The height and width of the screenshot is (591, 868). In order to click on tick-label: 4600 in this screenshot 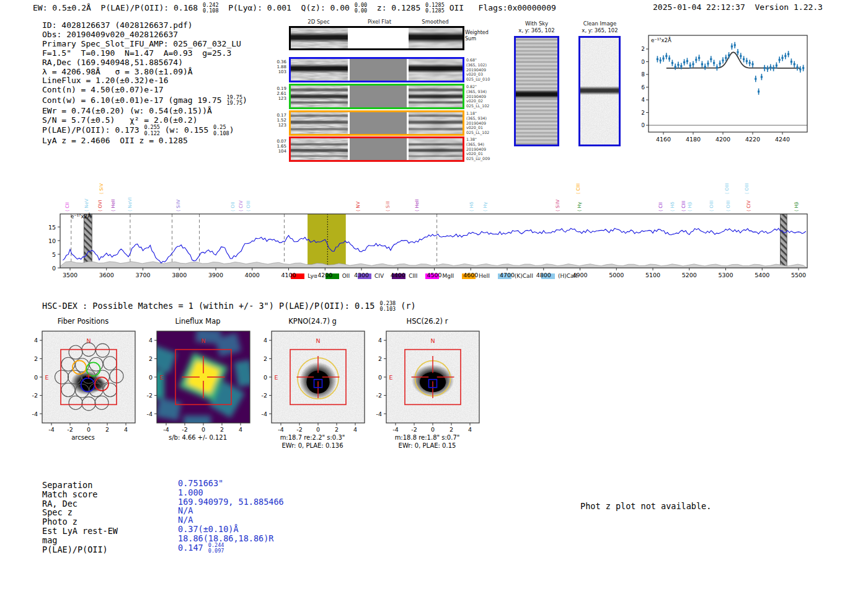, I will do `click(471, 275)`.